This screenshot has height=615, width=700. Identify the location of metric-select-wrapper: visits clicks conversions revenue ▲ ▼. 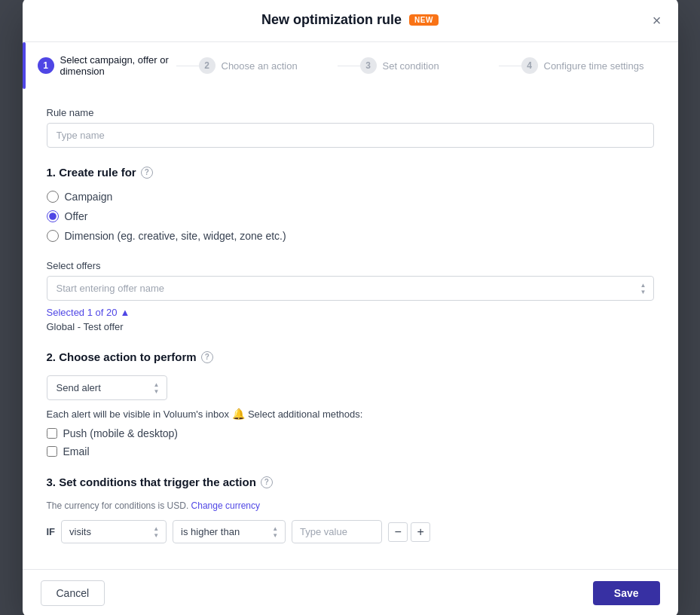
(114, 532).